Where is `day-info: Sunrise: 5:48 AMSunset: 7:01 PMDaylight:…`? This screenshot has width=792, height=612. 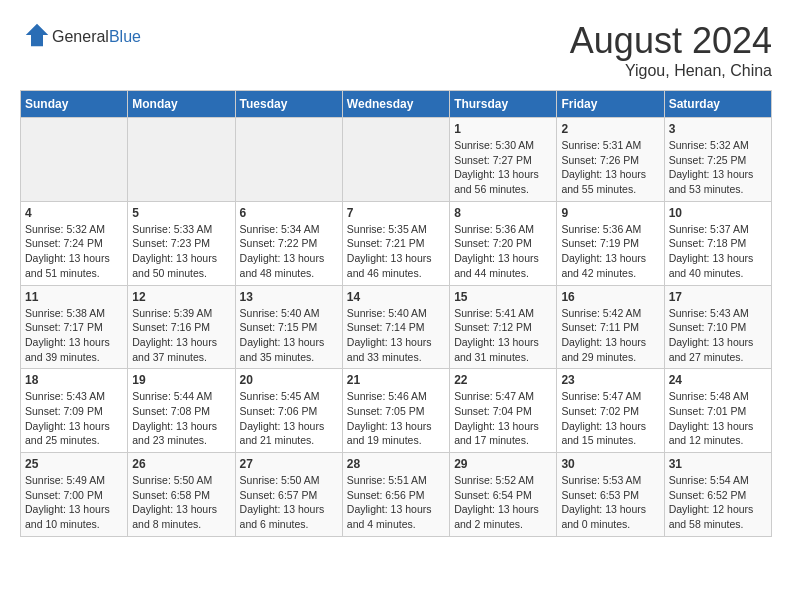 day-info: Sunrise: 5:48 AMSunset: 7:01 PMDaylight:… is located at coordinates (718, 418).